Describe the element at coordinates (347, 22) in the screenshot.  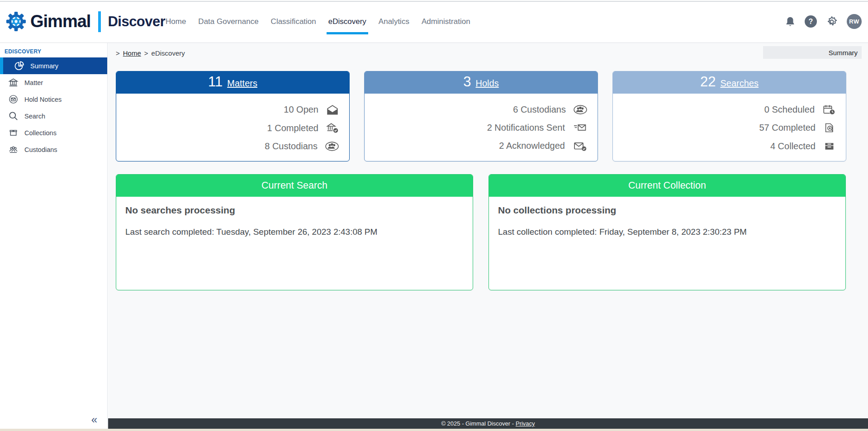
I see `nav-ediscovery: eDiscovery` at that location.